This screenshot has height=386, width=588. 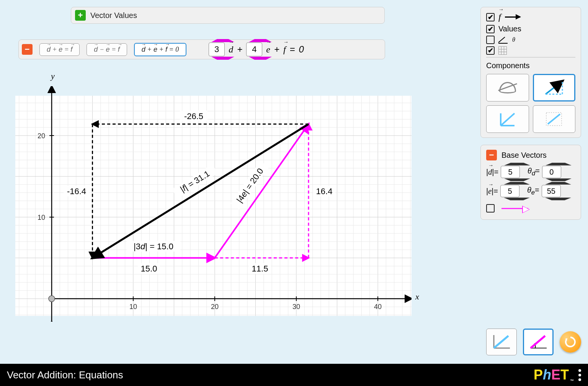 I want to click on f-symbol: f, so click(x=500, y=17).